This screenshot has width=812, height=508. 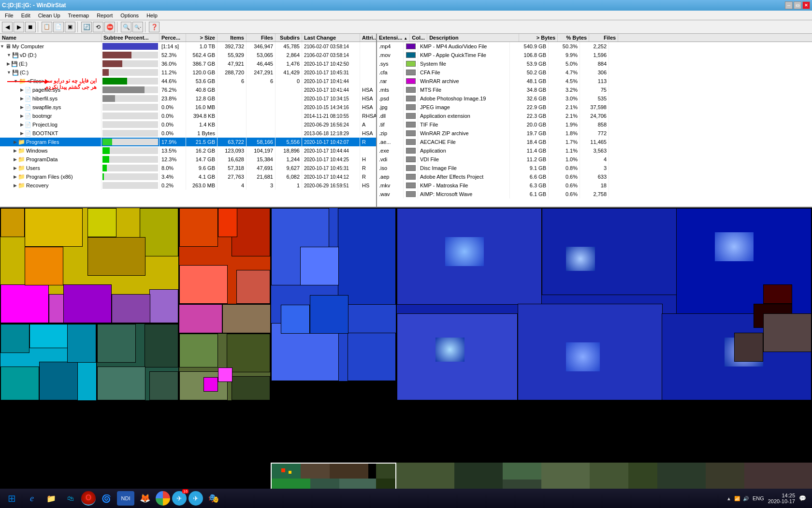 What do you see at coordinates (26, 15) in the screenshot?
I see `menu-edit: Edit` at bounding box center [26, 15].